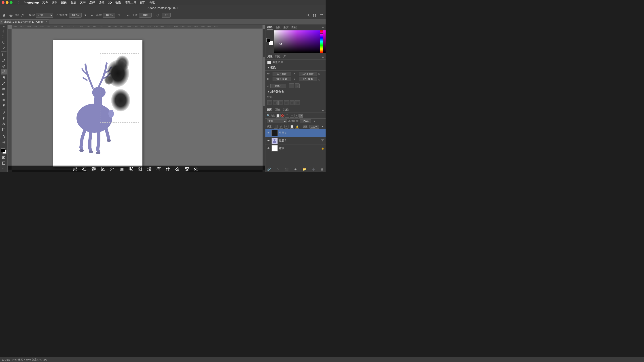  What do you see at coordinates (282, 116) in the screenshot?
I see `filter-adjustment-btn: ⭕` at bounding box center [282, 116].